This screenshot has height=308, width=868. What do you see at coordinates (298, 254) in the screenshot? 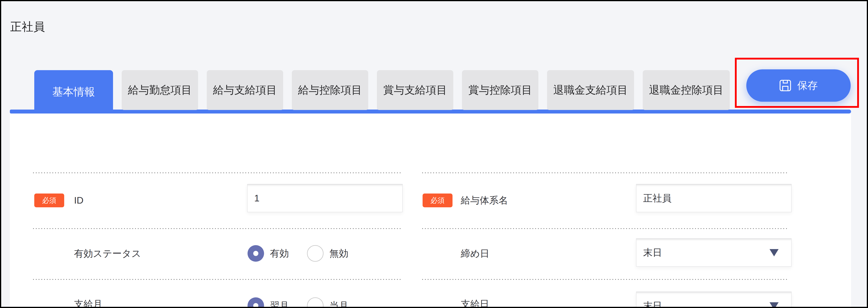
I see `status-radio-group: 有効 無効` at bounding box center [298, 254].